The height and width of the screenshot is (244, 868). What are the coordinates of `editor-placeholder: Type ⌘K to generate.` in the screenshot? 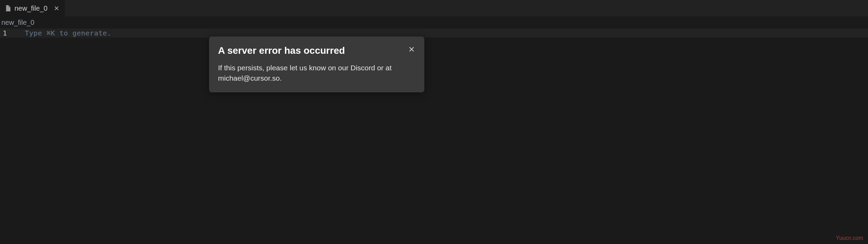 It's located at (66, 33).